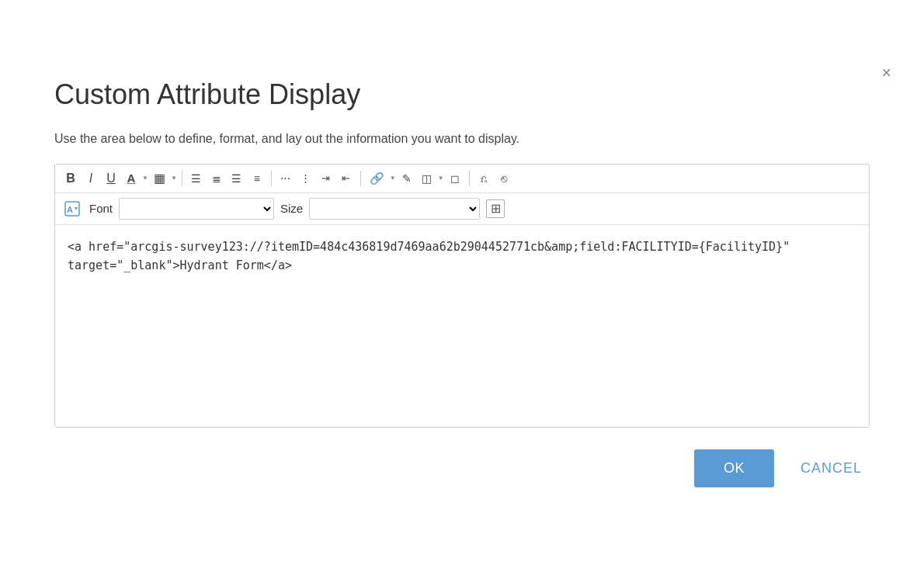 The image size is (924, 565). Describe the element at coordinates (495, 209) in the screenshot. I see `size-plus-button: ⊞` at that location.